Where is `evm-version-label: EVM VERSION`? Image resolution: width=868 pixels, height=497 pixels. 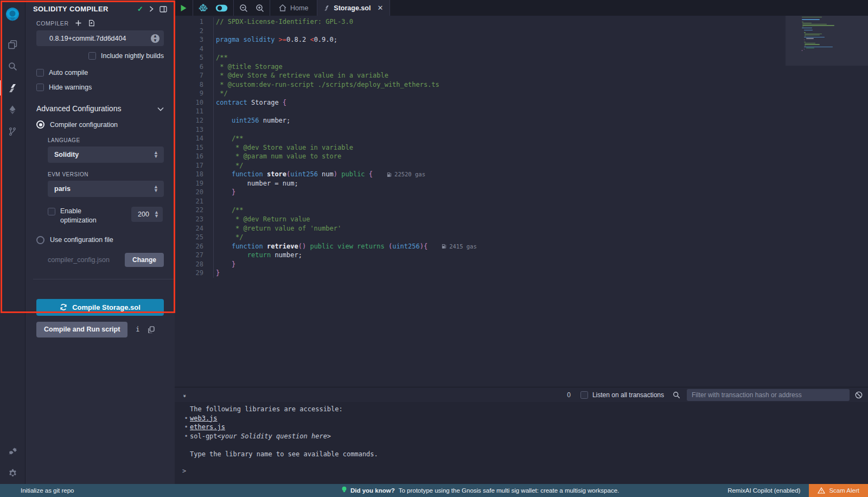
evm-version-label: EVM VERSION is located at coordinates (106, 175).